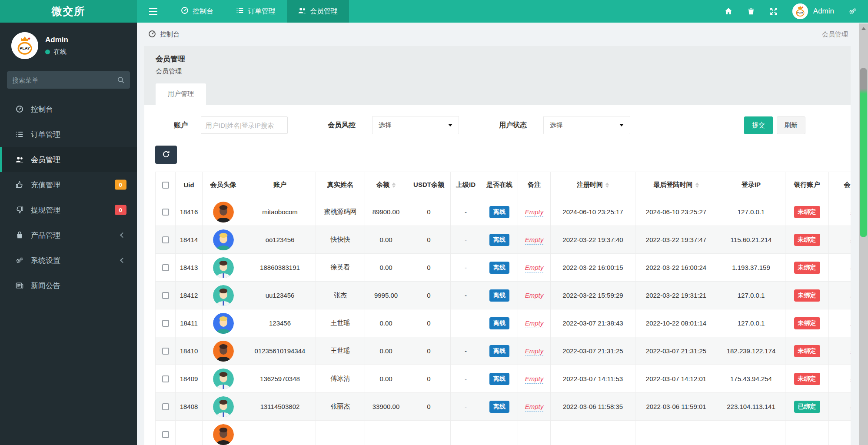 The image size is (868, 445). Describe the element at coordinates (341, 296) in the screenshot. I see `realname-cell: 张杰` at that location.